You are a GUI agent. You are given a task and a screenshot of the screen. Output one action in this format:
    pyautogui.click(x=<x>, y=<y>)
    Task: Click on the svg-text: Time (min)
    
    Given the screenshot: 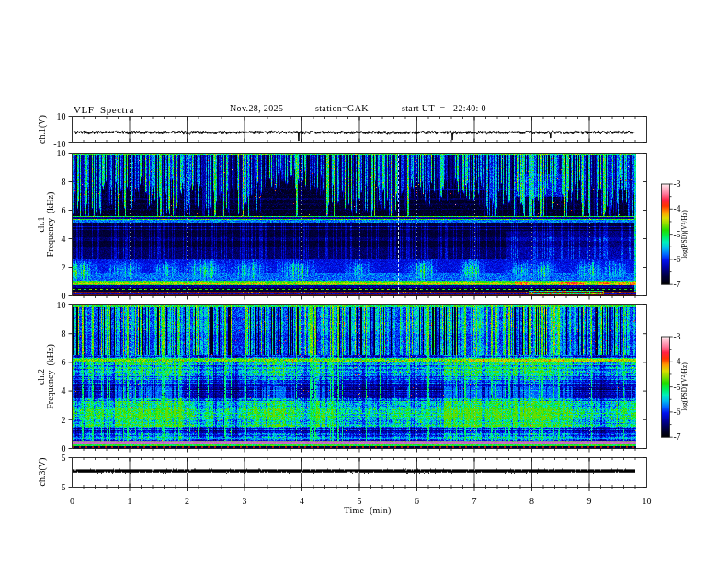 What is the action you would take?
    pyautogui.click(x=368, y=511)
    